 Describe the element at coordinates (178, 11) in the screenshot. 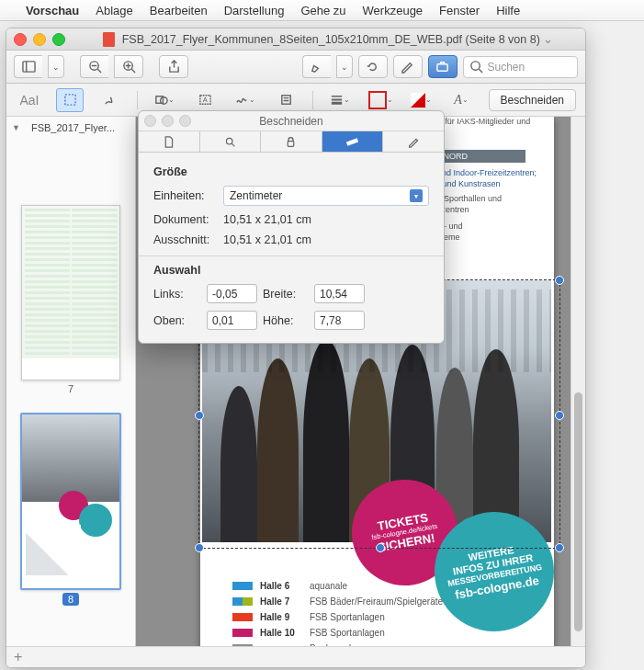

I see `menu-item: Bearbeiten` at that location.